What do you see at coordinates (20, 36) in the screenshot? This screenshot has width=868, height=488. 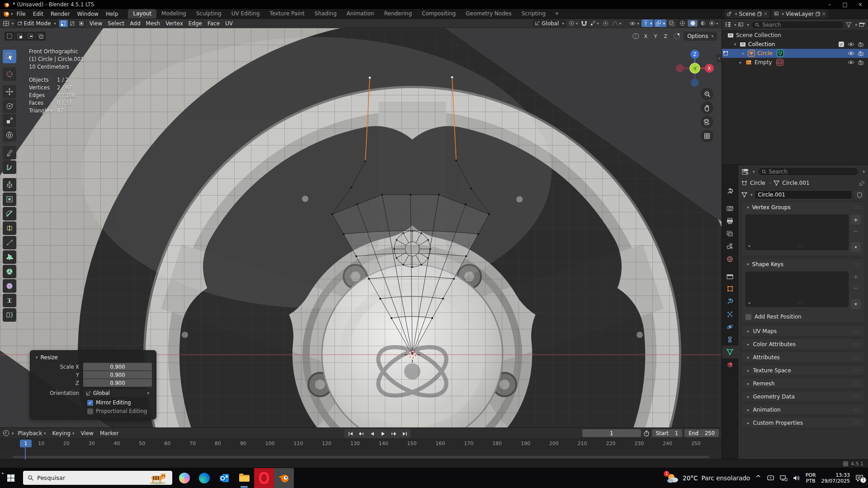 I see `select-extend-button` at bounding box center [20, 36].